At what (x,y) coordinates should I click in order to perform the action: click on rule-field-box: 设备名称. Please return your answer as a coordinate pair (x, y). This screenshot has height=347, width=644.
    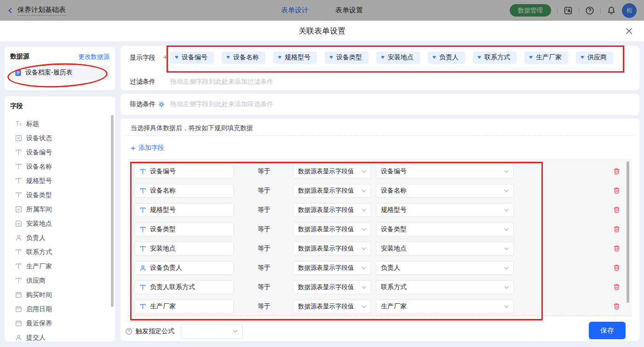
    Looking at the image, I should click on (184, 191).